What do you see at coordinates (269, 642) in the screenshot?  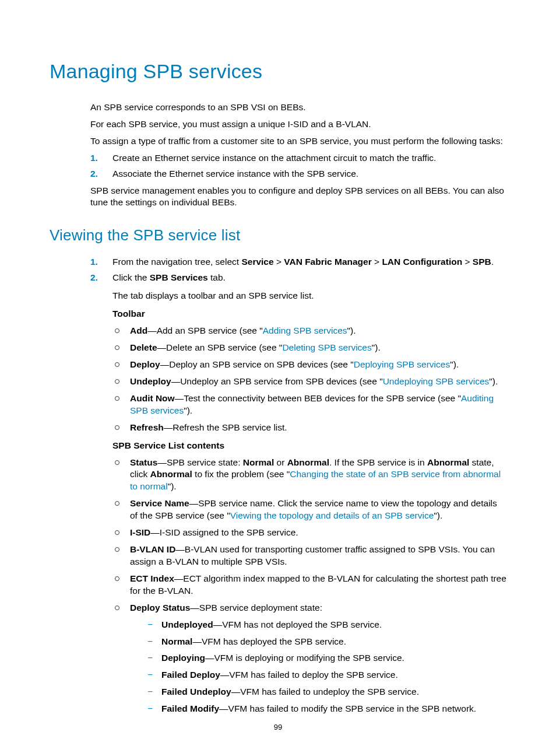 I see `text: —VFM has deployed the SPB service.` at bounding box center [269, 642].